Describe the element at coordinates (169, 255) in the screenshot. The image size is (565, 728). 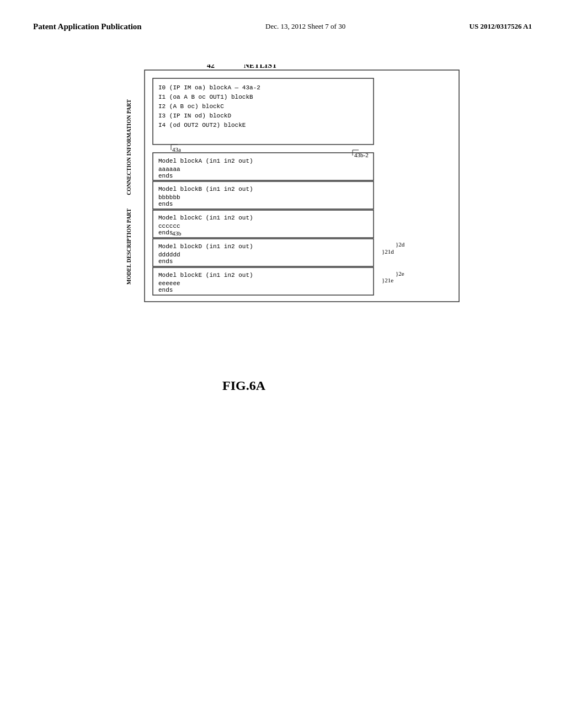
I see `model-blockD-body: dddddd` at that location.